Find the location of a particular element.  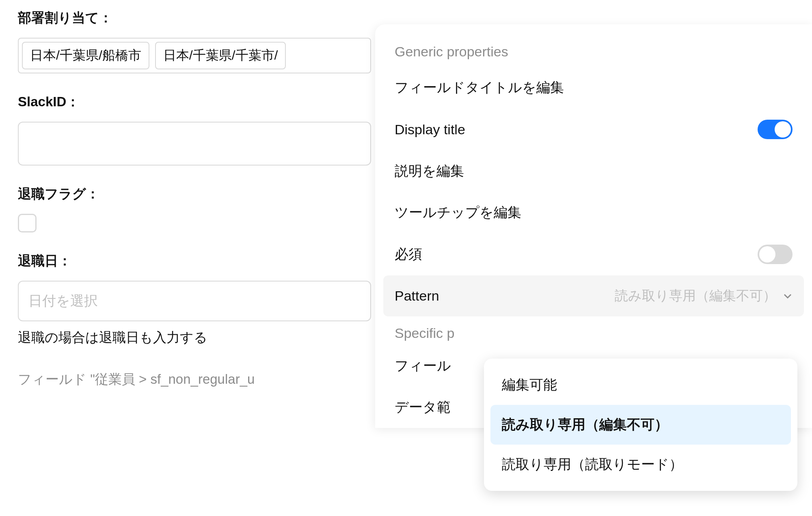

display-title-toggle is located at coordinates (775, 129).